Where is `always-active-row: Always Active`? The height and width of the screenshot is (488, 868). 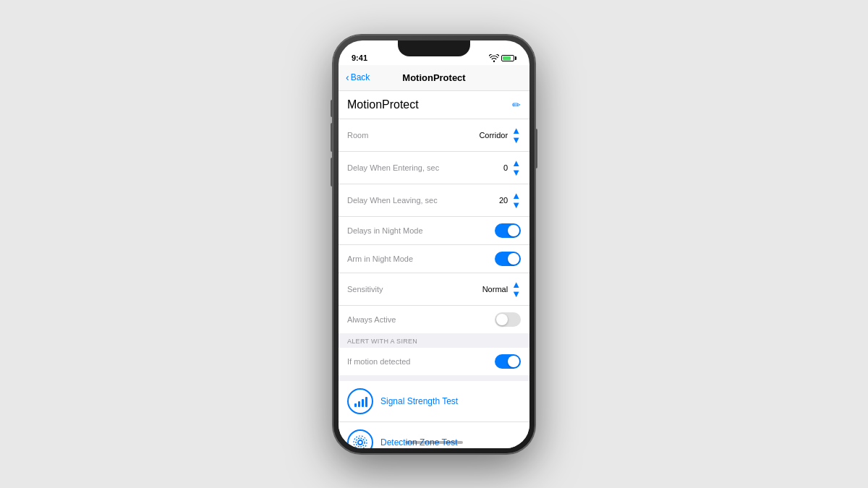
always-active-row: Always Active is located at coordinates (434, 320).